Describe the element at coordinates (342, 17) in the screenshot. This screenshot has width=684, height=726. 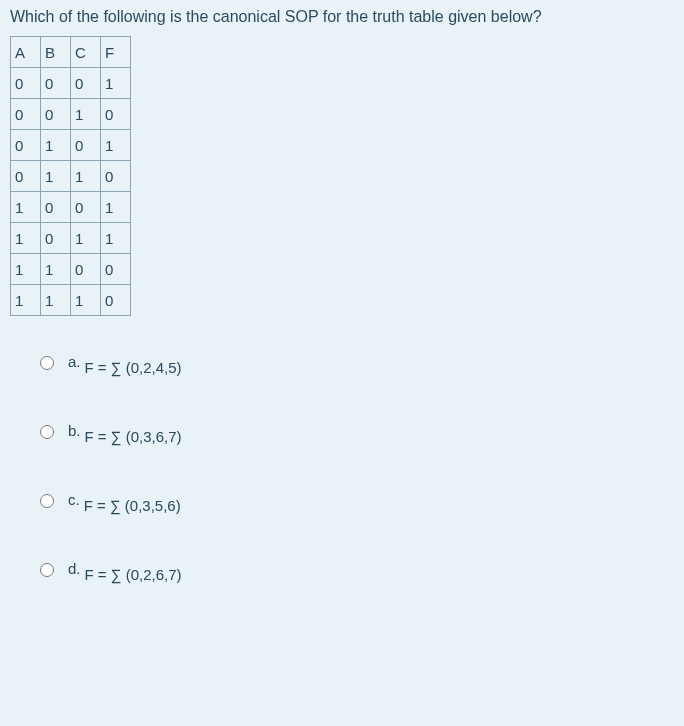
I see `question-text: Which of the following is the canonical …` at that location.